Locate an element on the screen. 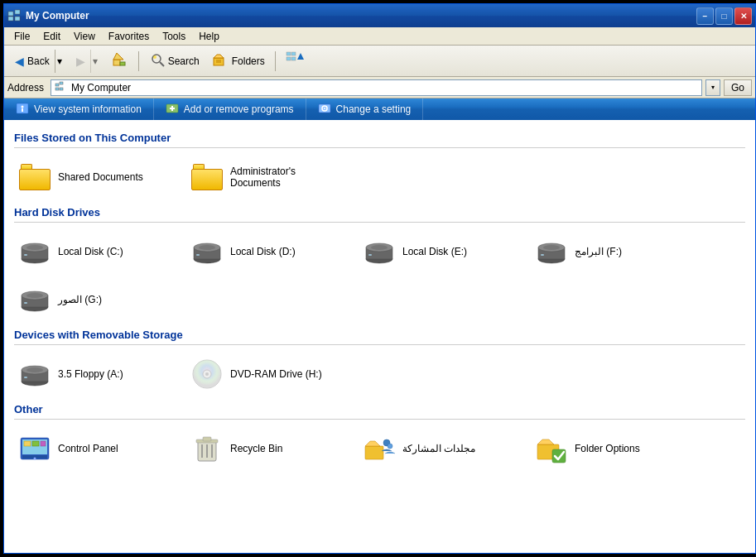  floppy-a-label: 3.5 Floppy (A:) is located at coordinates (91, 374).